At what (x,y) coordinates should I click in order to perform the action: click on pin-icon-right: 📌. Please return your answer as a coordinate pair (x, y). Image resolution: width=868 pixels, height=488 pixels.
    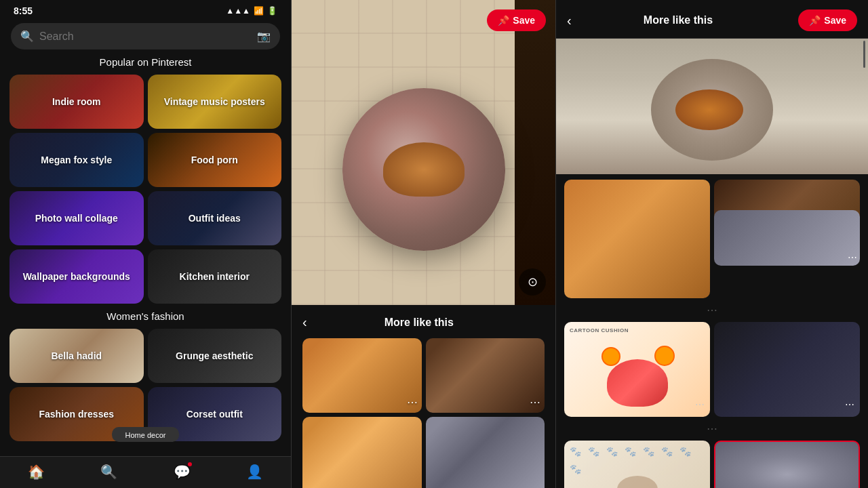
    Looking at the image, I should click on (815, 20).